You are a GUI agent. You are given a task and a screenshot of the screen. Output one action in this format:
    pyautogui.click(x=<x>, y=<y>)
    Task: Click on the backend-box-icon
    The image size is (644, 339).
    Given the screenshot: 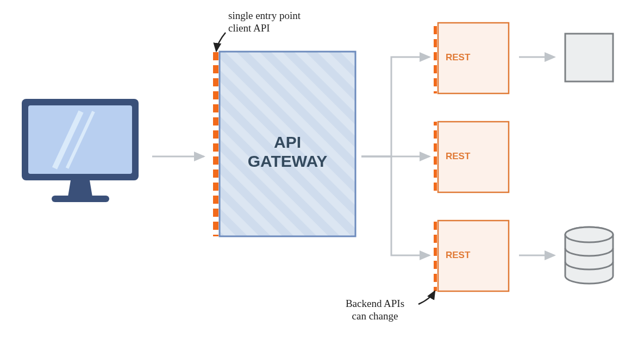 What is the action you would take?
    pyautogui.click(x=589, y=58)
    